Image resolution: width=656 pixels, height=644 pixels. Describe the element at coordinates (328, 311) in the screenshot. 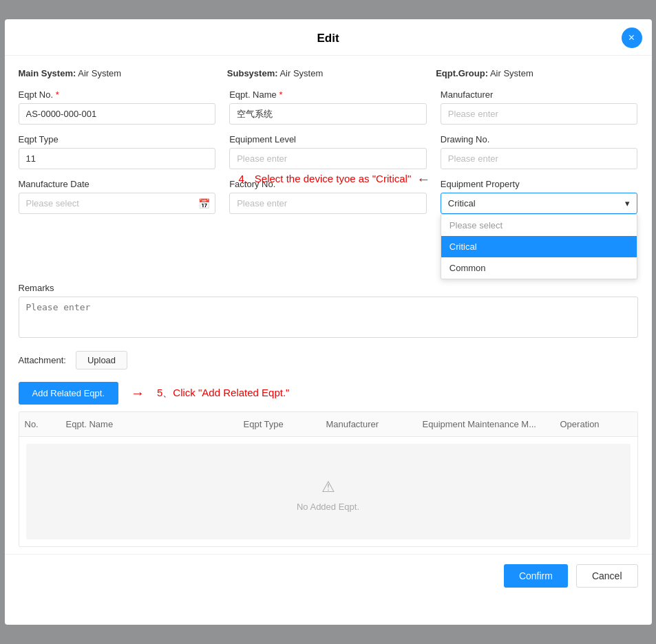

I see `remarks-section: Remarks` at that location.